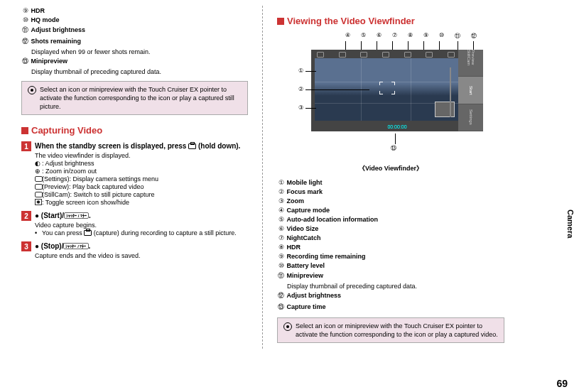 The width and height of the screenshot is (579, 392). I want to click on step-number: 3, so click(26, 246).